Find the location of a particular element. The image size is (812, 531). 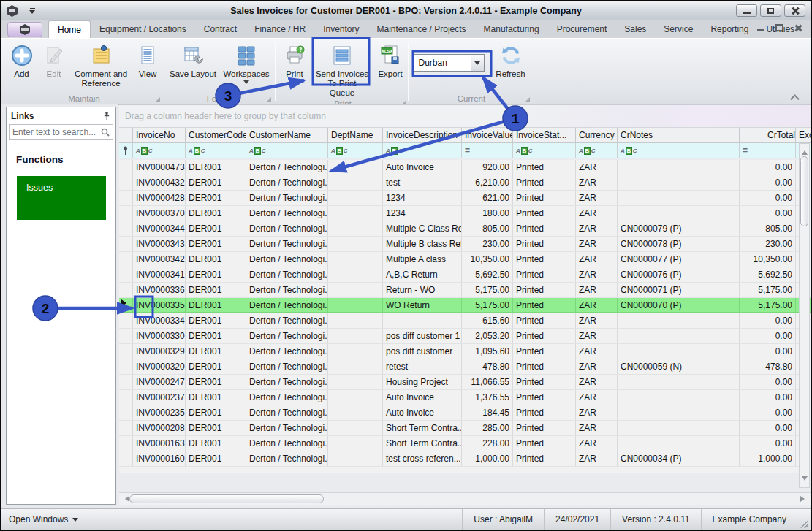

search-icon is located at coordinates (105, 132).